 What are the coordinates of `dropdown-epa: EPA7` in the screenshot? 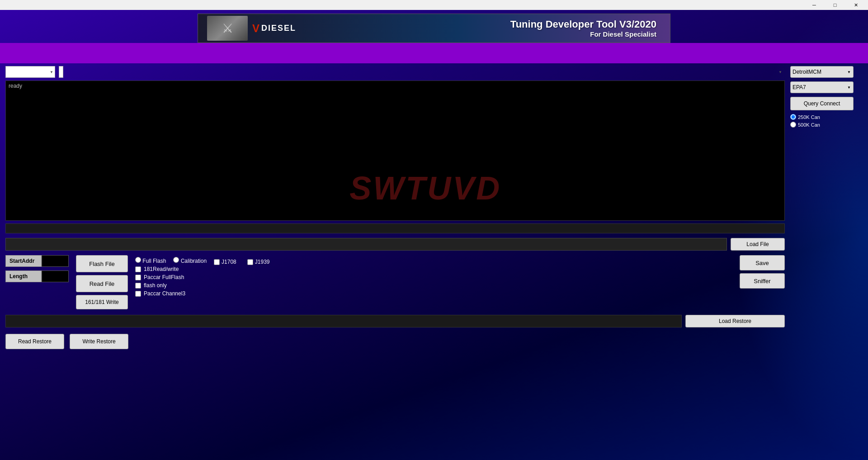 It's located at (822, 87).